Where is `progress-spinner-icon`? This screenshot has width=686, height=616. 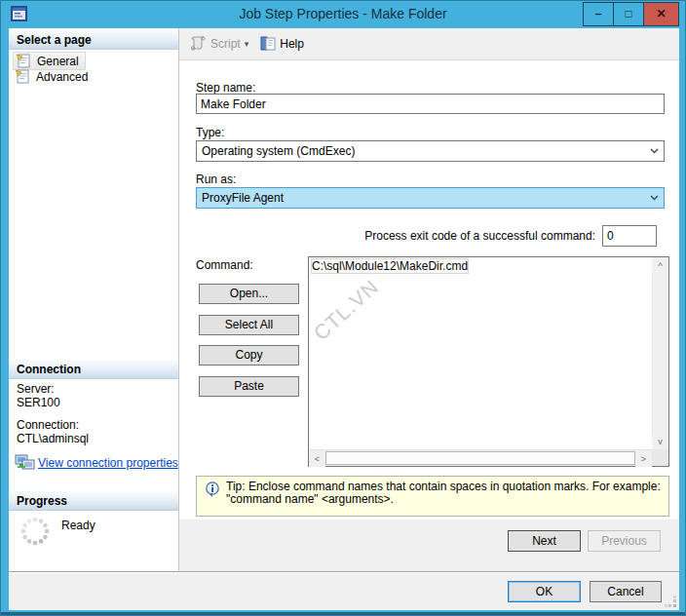
progress-spinner-icon is located at coordinates (35, 531).